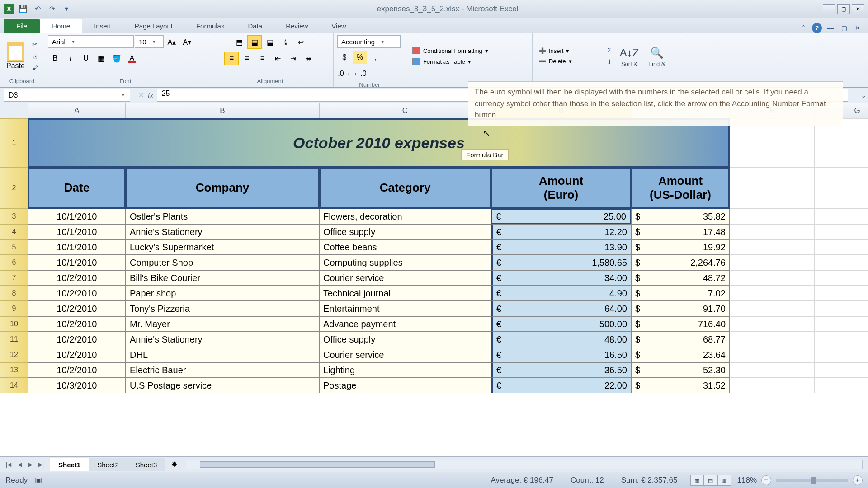  What do you see at coordinates (772, 232) in the screenshot?
I see `cell-F4` at bounding box center [772, 232].